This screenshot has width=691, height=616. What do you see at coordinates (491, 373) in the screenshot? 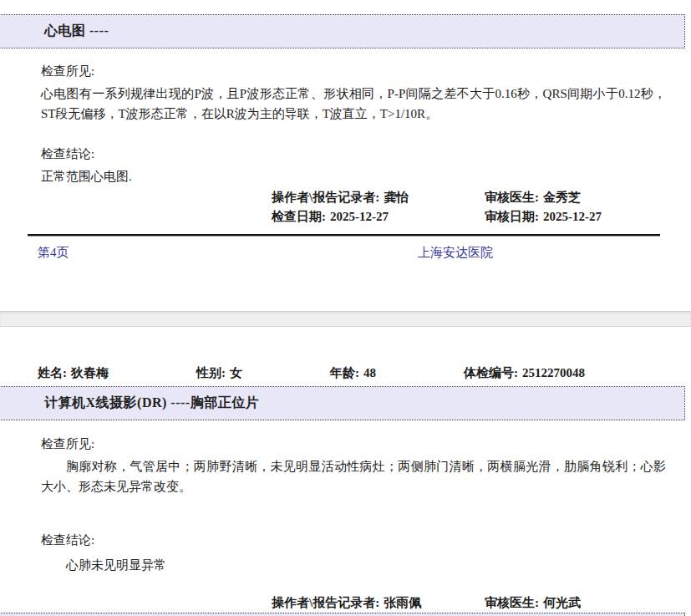
I see `patient-exam-id-label: 体检编号:` at bounding box center [491, 373].